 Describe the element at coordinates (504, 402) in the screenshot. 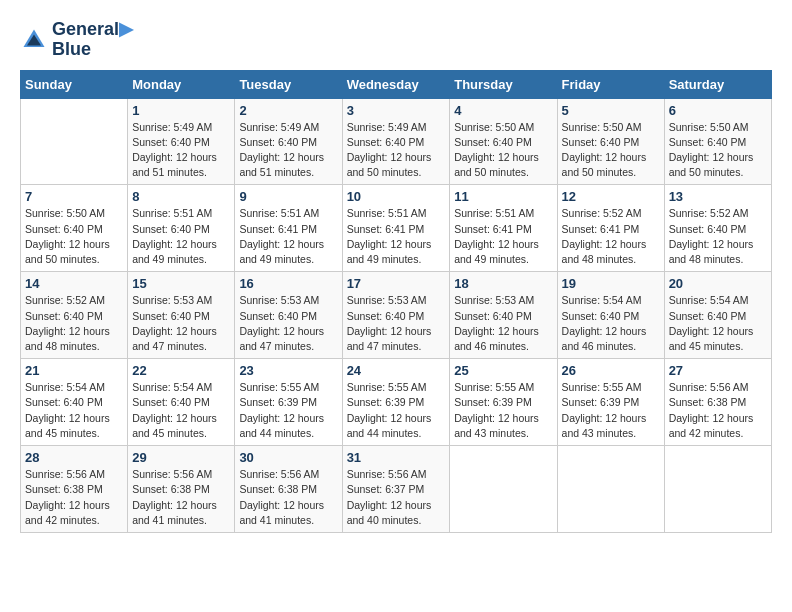

I see `calendar-cell: 25Sunrise: 5:55 AMSunset: 6:39 PMDayligh…` at that location.